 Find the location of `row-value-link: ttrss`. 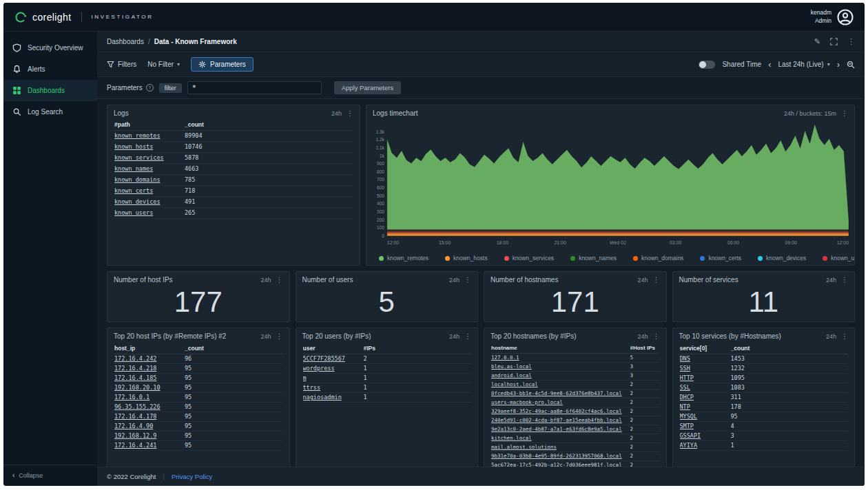

row-value-link: ttrss is located at coordinates (330, 387).